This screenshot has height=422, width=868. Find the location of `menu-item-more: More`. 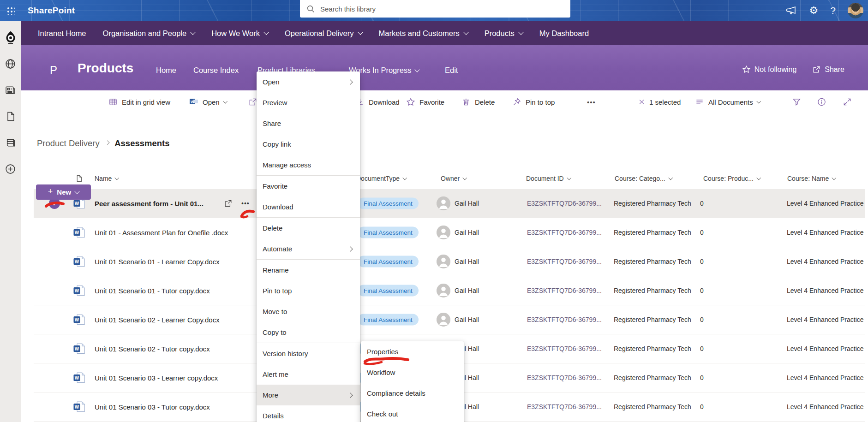

menu-item-more: More is located at coordinates (308, 395).